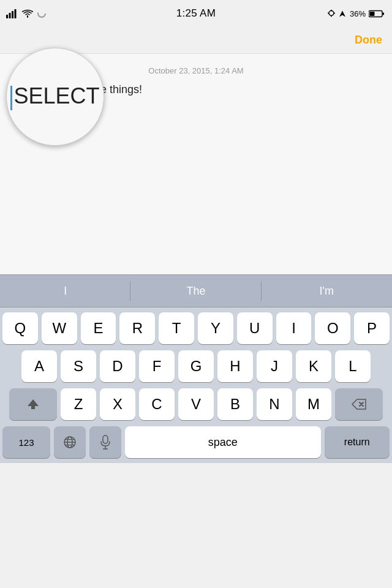 Image resolution: width=392 pixels, height=588 pixels. Describe the element at coordinates (377, 13) in the screenshot. I see `battery-icon` at that location.